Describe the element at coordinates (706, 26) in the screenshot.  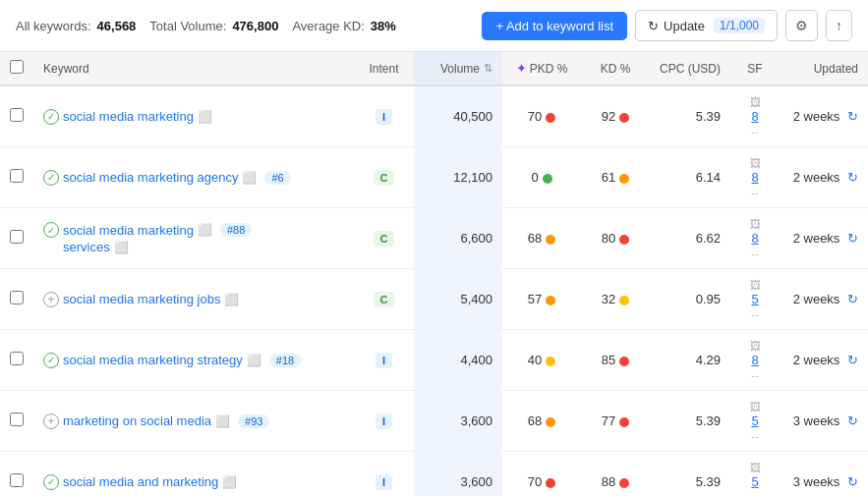
I see `update-button: ↻ Update 1/1,000` at that location.